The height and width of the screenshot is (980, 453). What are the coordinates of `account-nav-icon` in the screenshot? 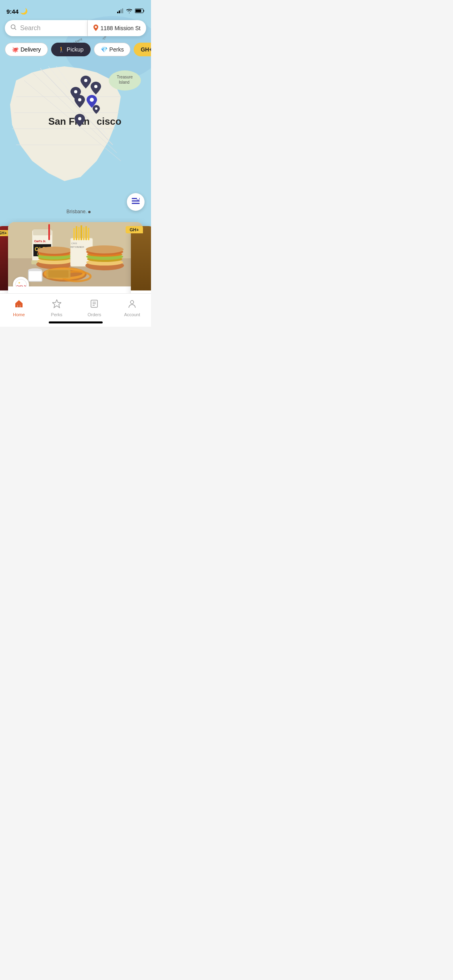 It's located at (132, 305).